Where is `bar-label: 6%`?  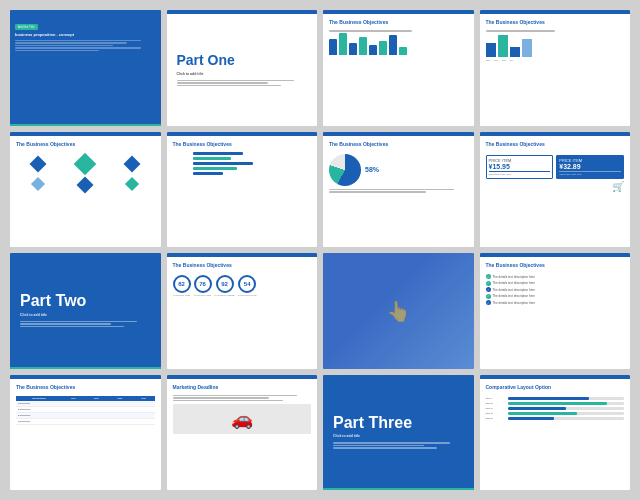 bar-label: 6% is located at coordinates (512, 60).